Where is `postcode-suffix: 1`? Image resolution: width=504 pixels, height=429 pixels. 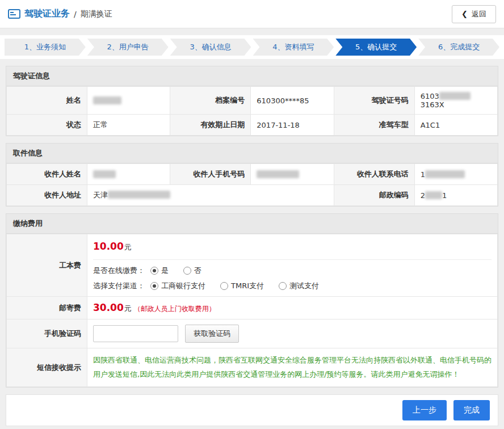
postcode-suffix: 1 is located at coordinates (444, 195).